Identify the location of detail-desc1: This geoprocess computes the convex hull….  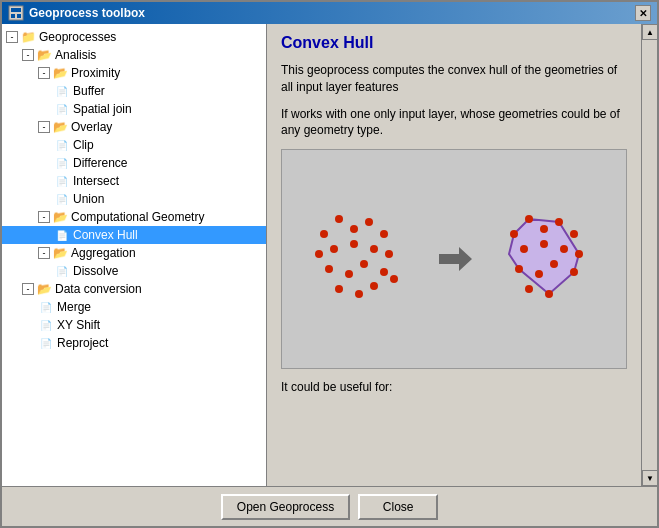
(454, 79).